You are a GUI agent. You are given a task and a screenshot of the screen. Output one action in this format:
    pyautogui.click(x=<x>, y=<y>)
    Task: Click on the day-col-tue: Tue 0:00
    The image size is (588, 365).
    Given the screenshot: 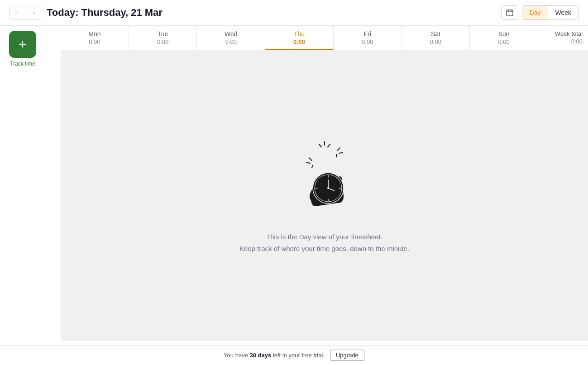 What is the action you would take?
    pyautogui.click(x=163, y=38)
    